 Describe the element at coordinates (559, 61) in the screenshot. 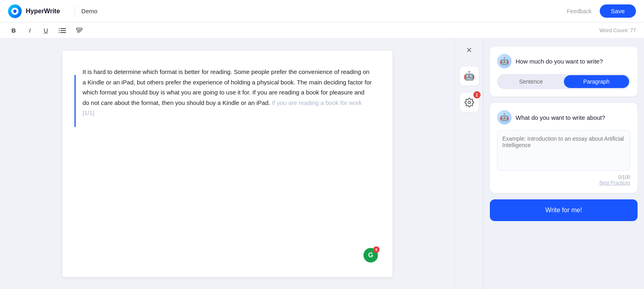

I see `how-much-question: How much do you want to write?` at that location.